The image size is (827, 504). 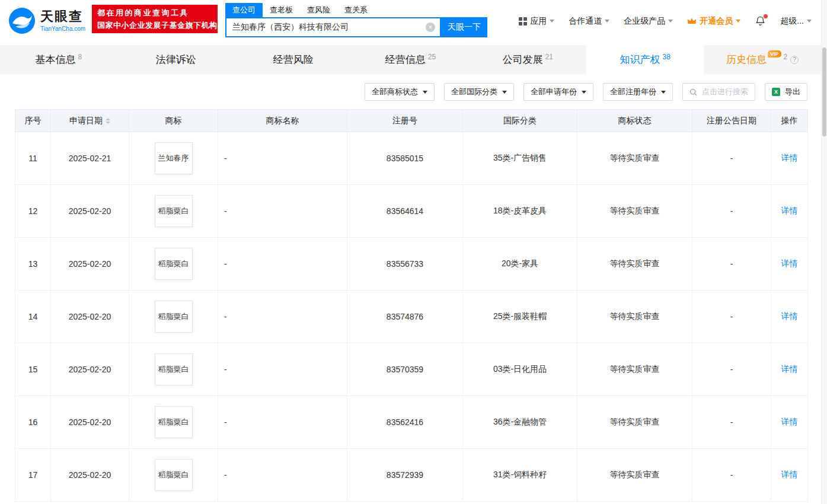 What do you see at coordinates (176, 59) in the screenshot?
I see `tab-legal-proceedings: 法律诉讼` at bounding box center [176, 59].